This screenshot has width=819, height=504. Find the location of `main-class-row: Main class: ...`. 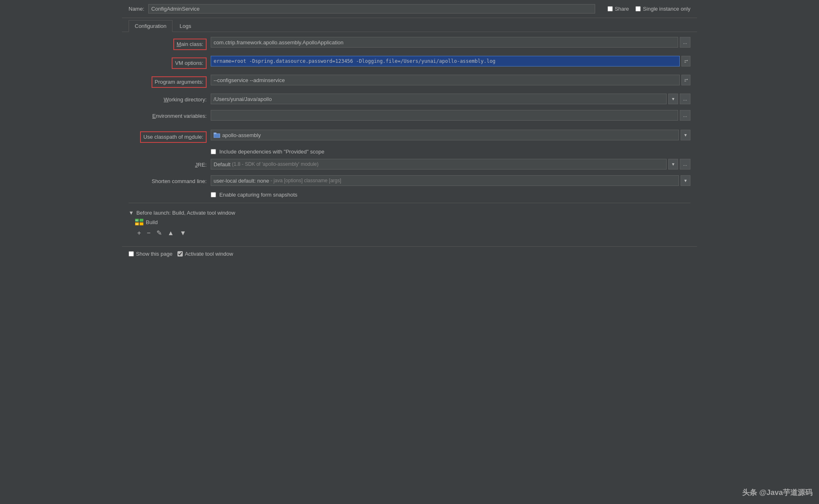

main-class-row: Main class: ... is located at coordinates (410, 44).